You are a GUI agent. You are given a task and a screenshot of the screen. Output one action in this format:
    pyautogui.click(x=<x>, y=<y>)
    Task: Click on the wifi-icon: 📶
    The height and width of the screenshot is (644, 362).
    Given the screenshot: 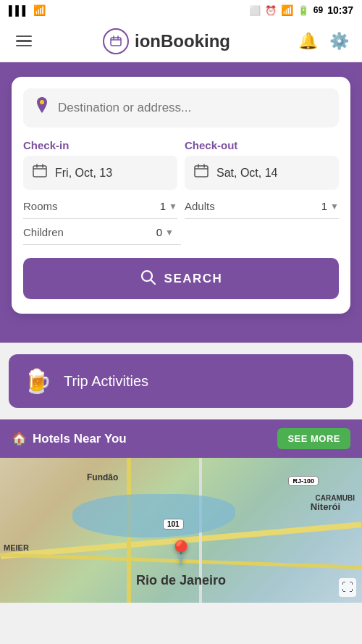 What is the action you would take?
    pyautogui.click(x=287, y=10)
    